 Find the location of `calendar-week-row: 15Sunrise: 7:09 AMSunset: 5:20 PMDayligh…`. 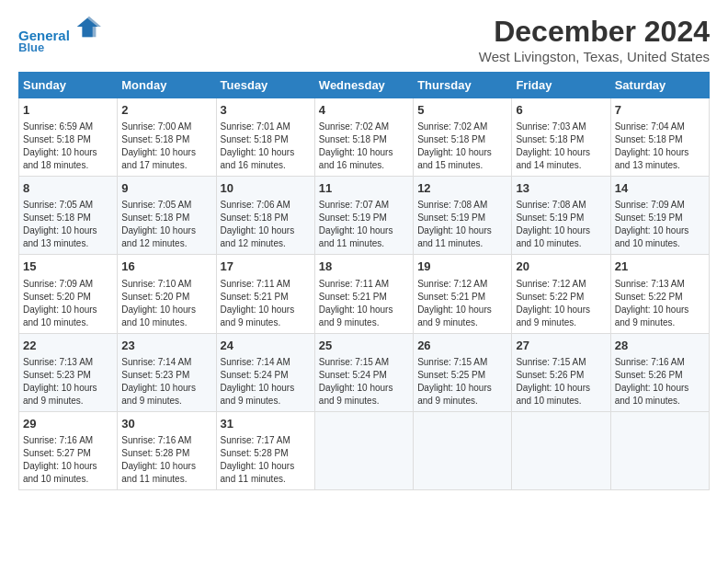

calendar-week-row: 15Sunrise: 7:09 AMSunset: 5:20 PMDayligh… is located at coordinates (364, 294).